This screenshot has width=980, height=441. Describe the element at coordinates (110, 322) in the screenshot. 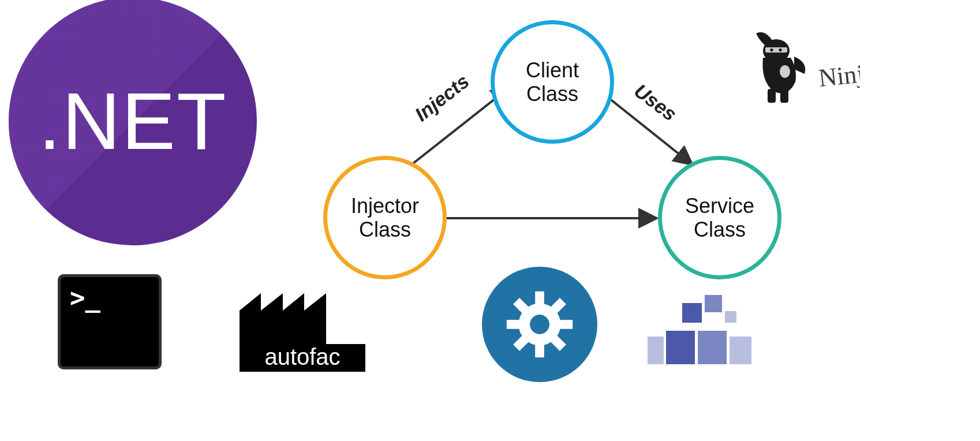

I see `terminal-icon: >_` at that location.